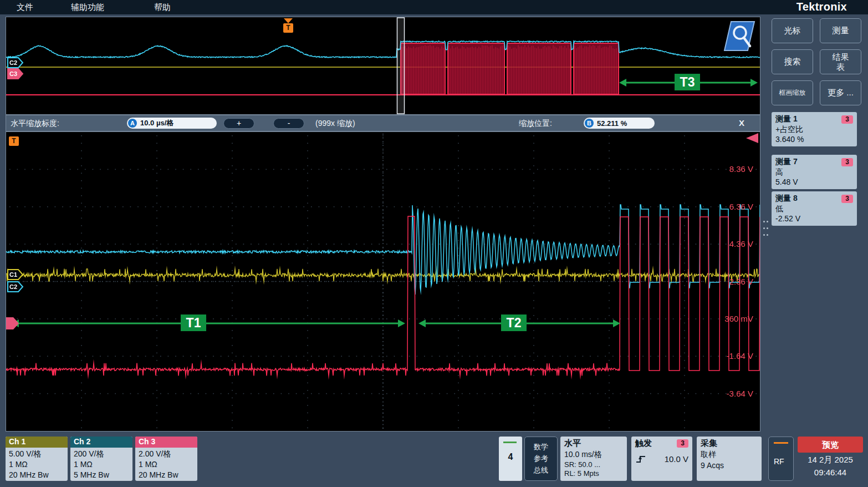 The height and width of the screenshot is (487, 868). What do you see at coordinates (166, 442) in the screenshot?
I see `channel-title: Ch 3` at bounding box center [166, 442].